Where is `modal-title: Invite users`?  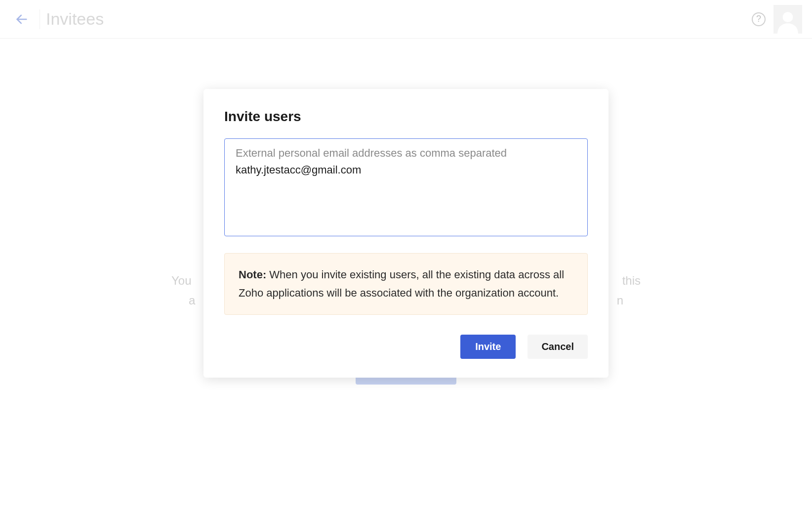 modal-title: Invite users is located at coordinates (406, 117).